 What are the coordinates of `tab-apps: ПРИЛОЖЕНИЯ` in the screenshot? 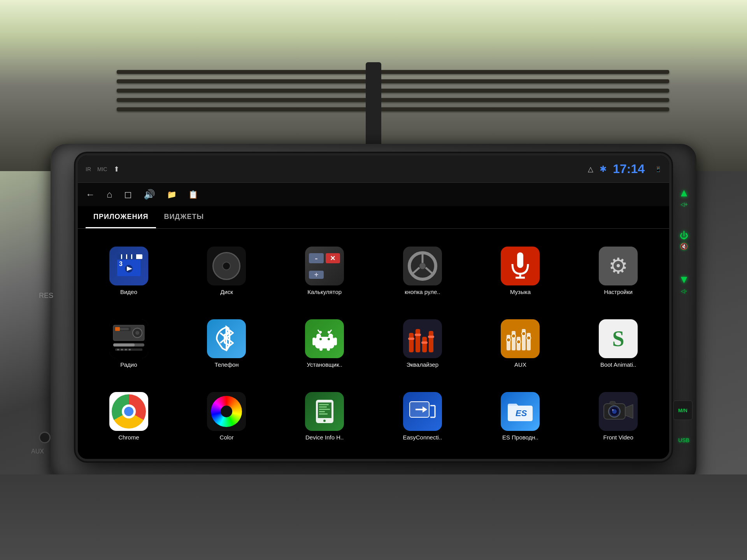 It's located at (121, 217).